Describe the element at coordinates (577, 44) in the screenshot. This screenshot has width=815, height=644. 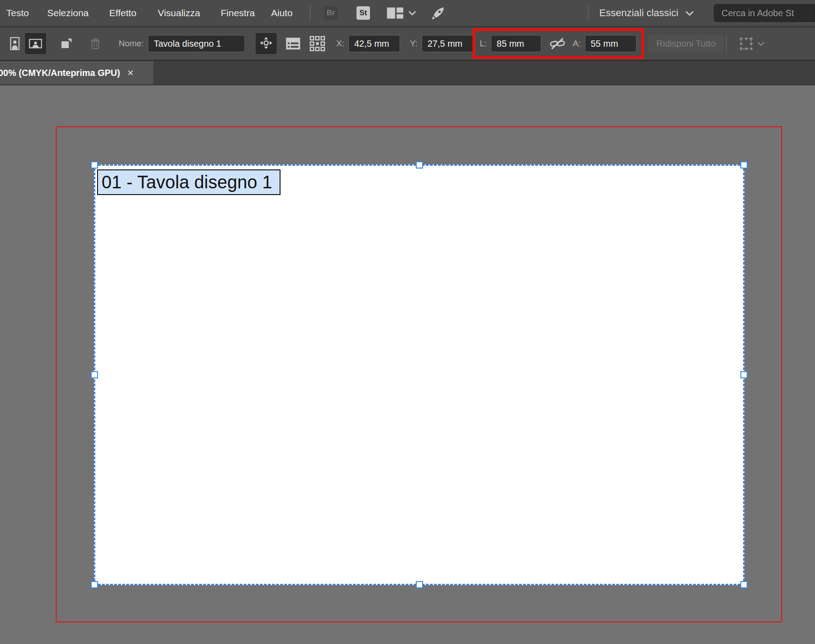
I see `height-label: A:` at that location.